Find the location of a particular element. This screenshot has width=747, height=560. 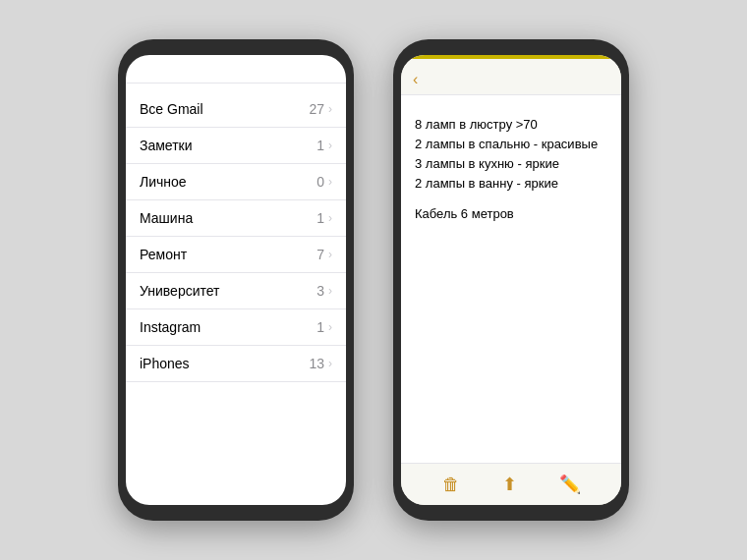

note-line is located at coordinates (511, 199).